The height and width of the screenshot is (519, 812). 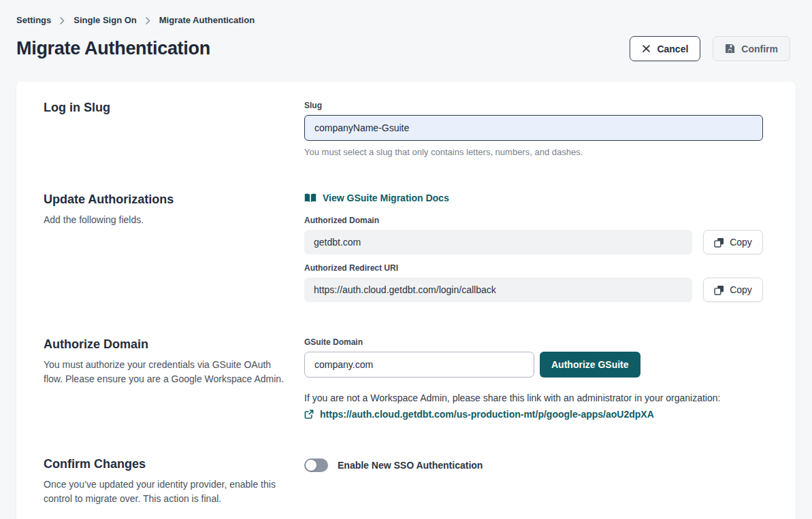 What do you see at coordinates (316, 465) in the screenshot?
I see `enable-sso-toggle` at bounding box center [316, 465].